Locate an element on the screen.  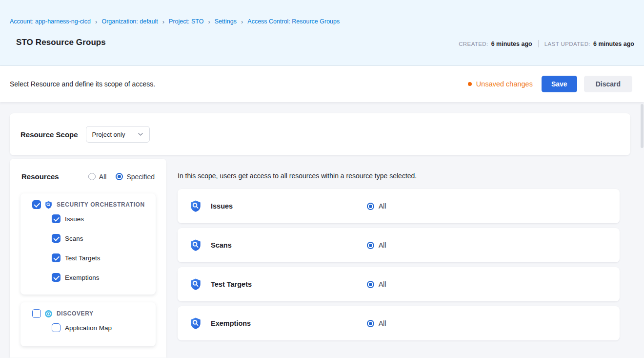
breadcrumb-settings: Settings is located at coordinates (225, 21).